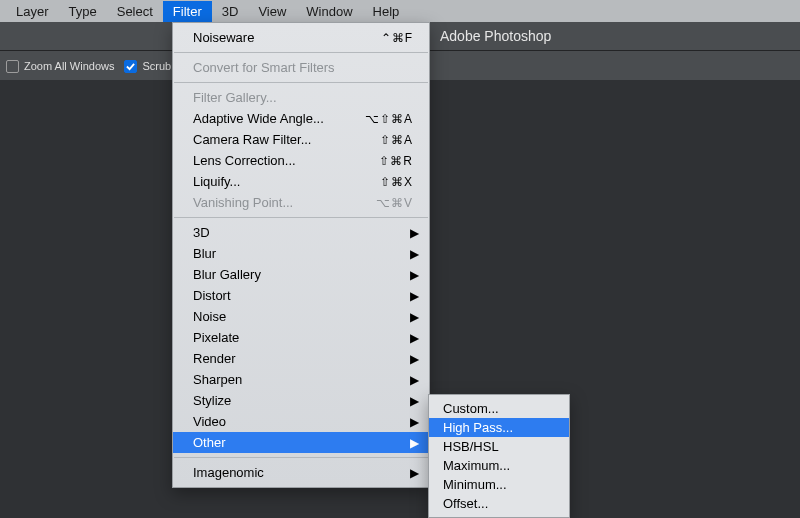  I want to click on menu-view: View, so click(272, 12).